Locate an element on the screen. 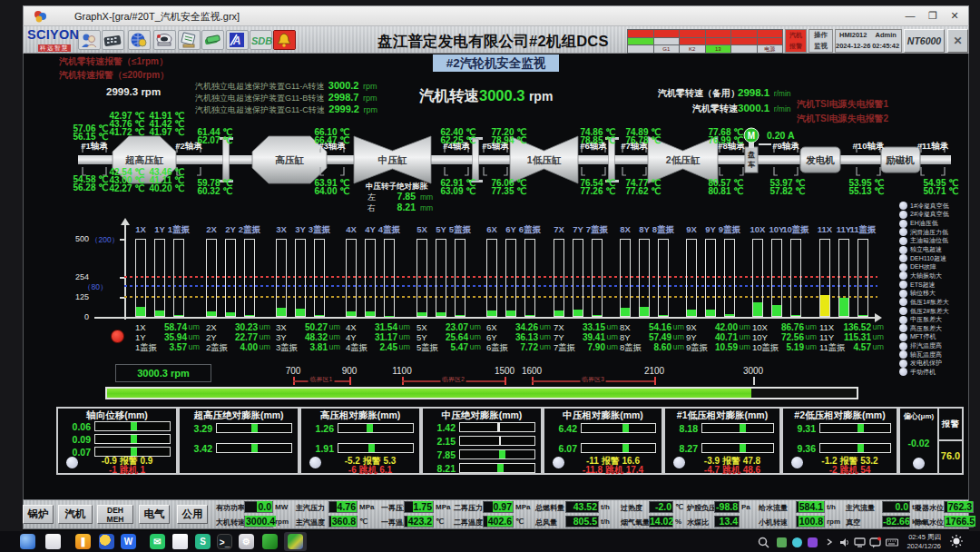  expand-icon is located at coordinates (830, 542).